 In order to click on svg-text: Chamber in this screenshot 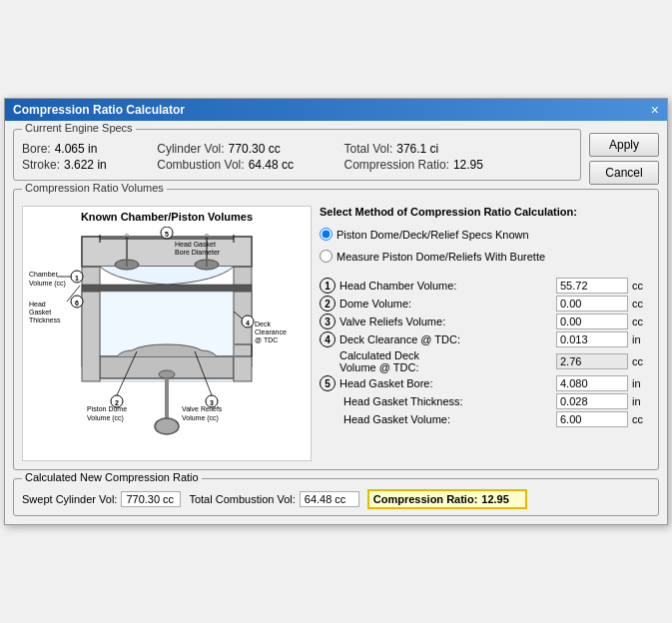, I will do `click(44, 274)`.